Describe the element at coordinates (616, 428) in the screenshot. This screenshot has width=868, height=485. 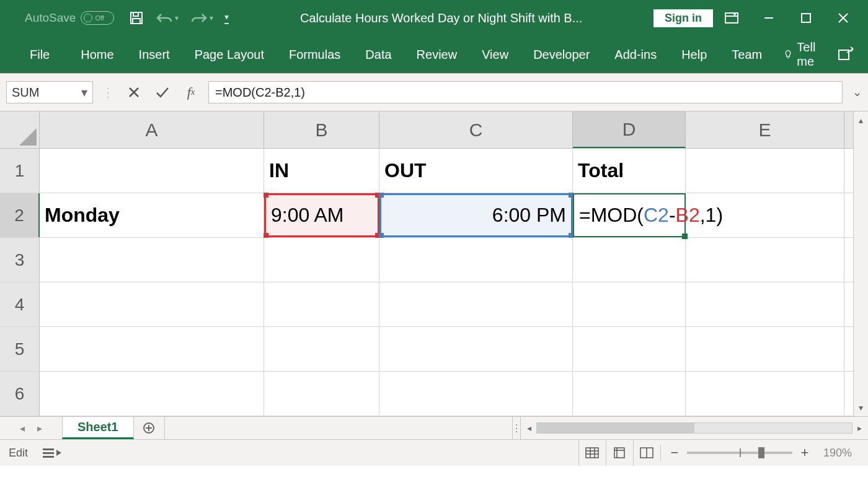
I see `hscroll-thumb` at that location.